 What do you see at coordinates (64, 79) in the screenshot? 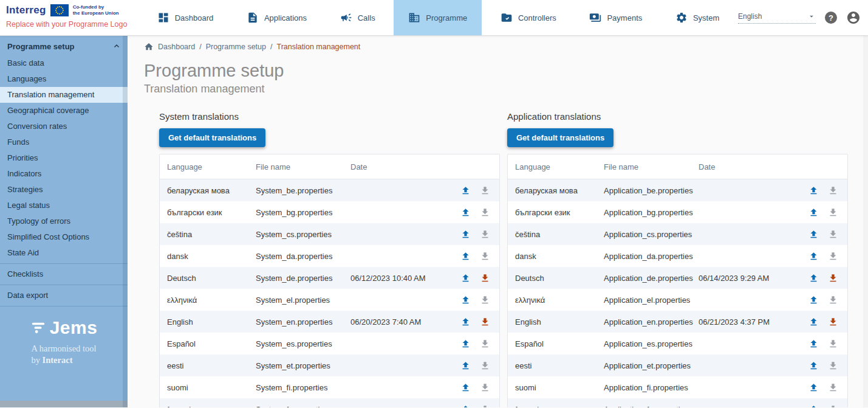
I see `sidebar-item-languages: Languages` at bounding box center [64, 79].